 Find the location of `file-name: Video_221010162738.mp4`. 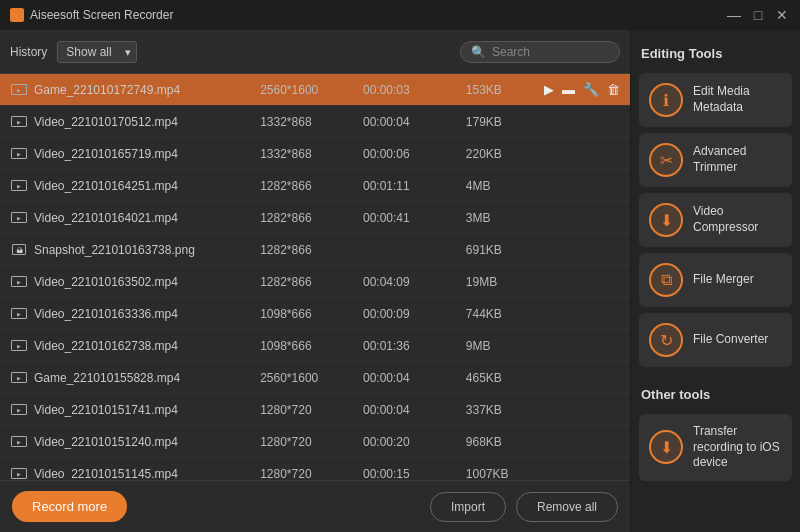

file-name: Video_221010162738.mp4 is located at coordinates (147, 346).